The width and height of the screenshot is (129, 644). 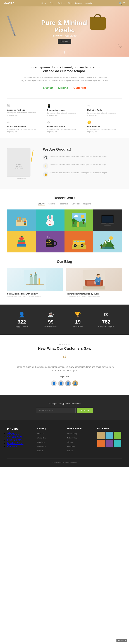 What do you see at coordinates (56, 410) in the screenshot?
I see `newsletter-email-input` at bounding box center [56, 410].